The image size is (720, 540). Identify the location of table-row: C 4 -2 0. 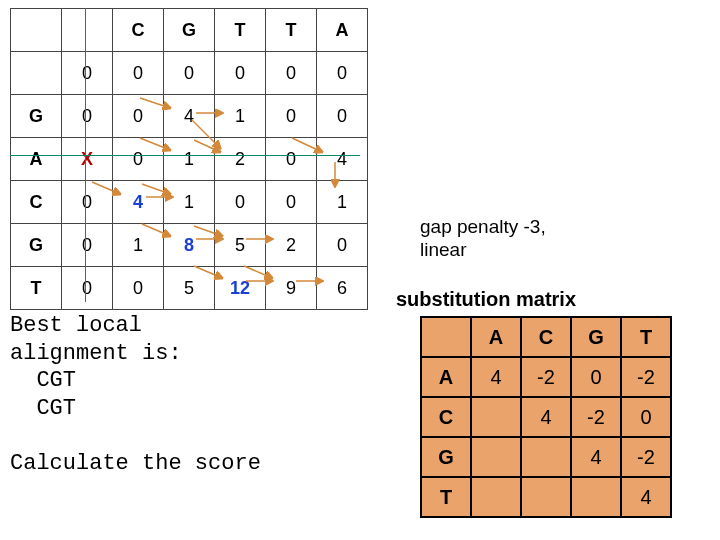
(546, 417).